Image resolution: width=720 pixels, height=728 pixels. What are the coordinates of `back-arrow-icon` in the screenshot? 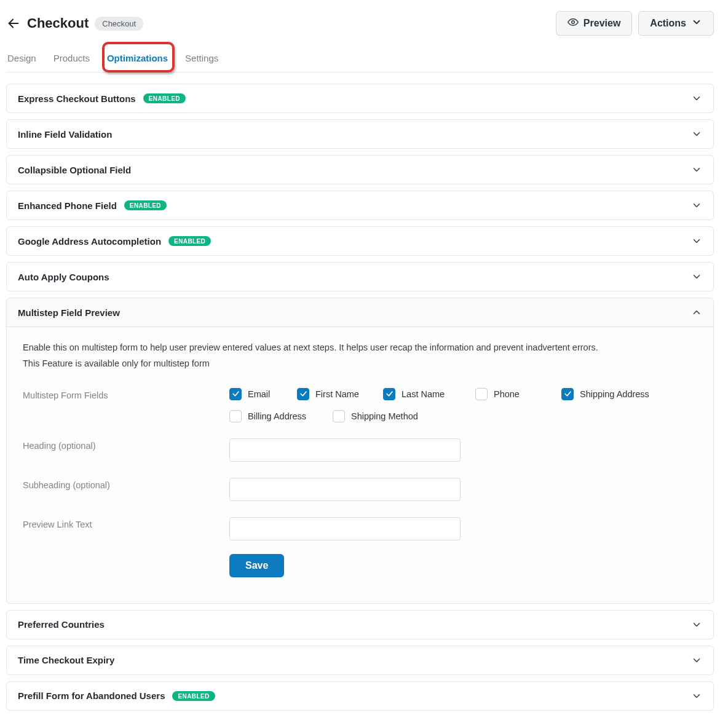 It's located at (14, 23).